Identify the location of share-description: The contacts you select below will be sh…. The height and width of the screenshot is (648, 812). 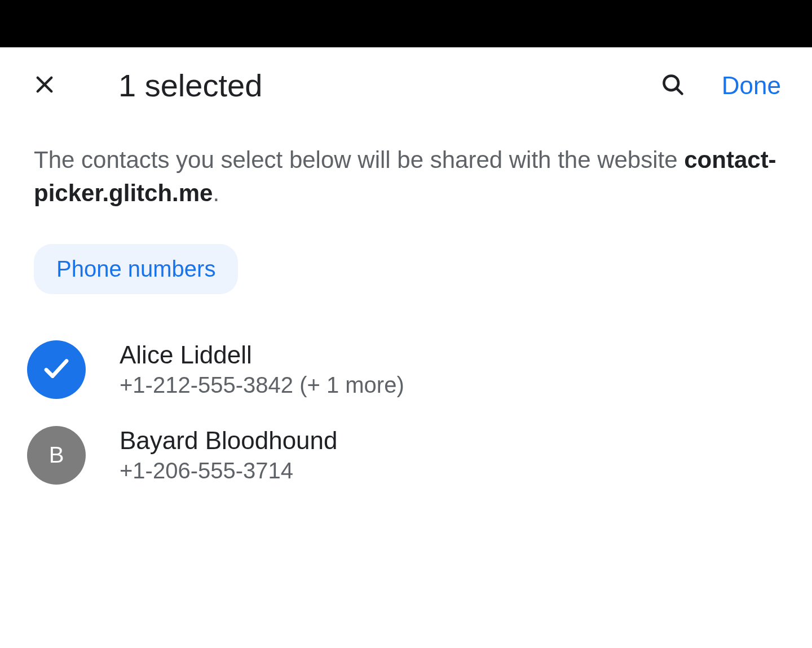
(406, 167).